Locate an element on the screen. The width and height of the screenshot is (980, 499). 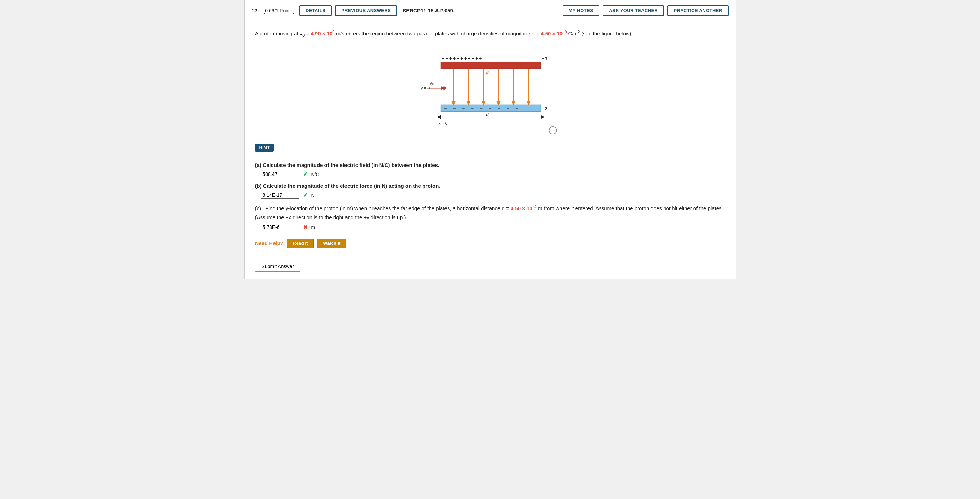
part-b-check-icon: ✔ is located at coordinates (305, 195).